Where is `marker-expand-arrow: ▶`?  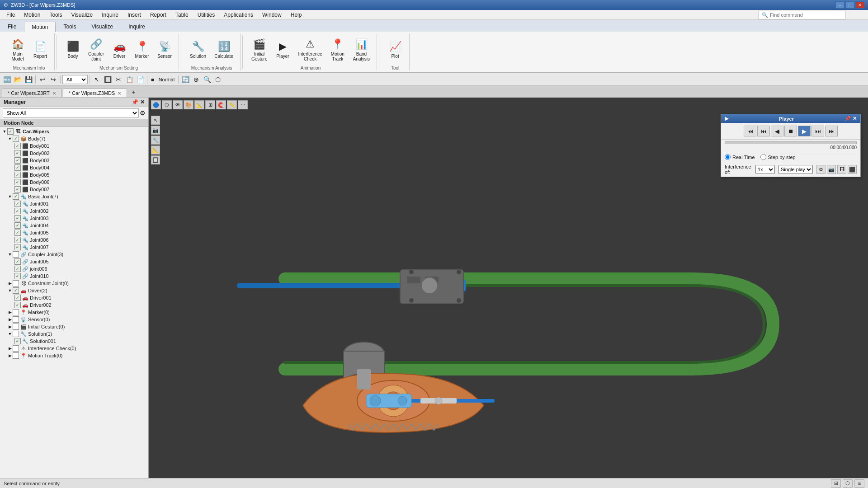
marker-expand-arrow: ▶ is located at coordinates (10, 312).